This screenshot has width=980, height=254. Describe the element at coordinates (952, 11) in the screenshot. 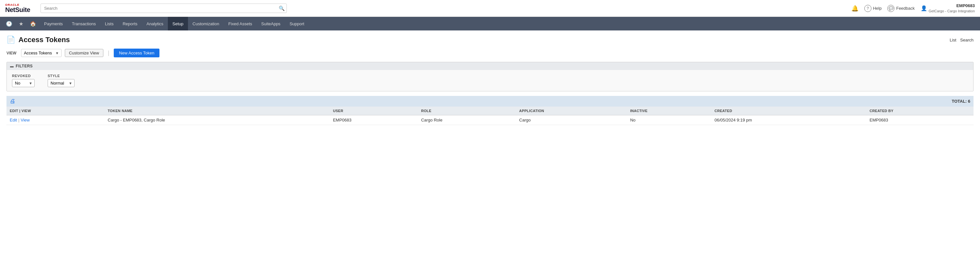

I see `user-company: GetCargo - Cargo Integration` at that location.